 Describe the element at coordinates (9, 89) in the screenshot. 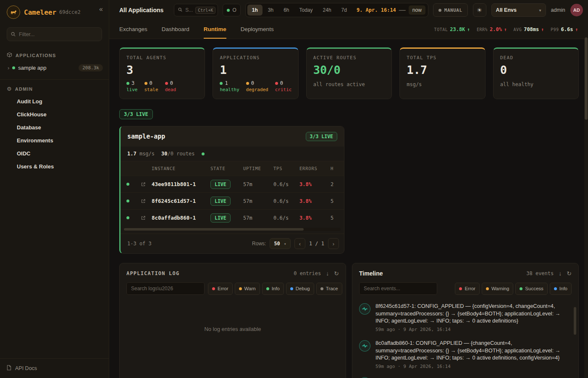

I see `gear-icon: ⚙` at that location.